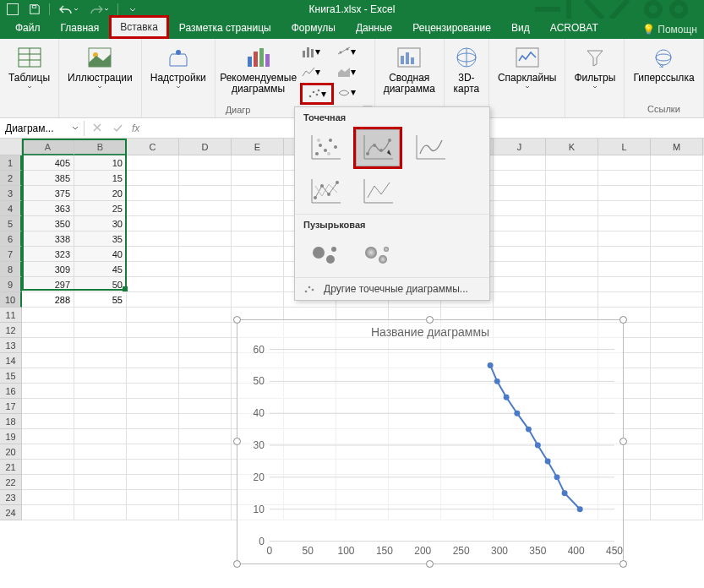 The image size is (704, 588). What do you see at coordinates (11, 467) in the screenshot?
I see `row-header: 21` at bounding box center [11, 467].